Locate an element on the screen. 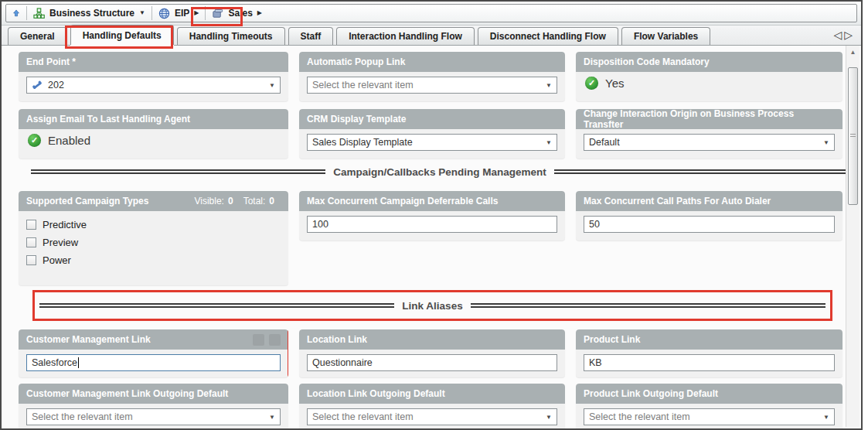 The width and height of the screenshot is (868, 430). field-row-4: Customer Management Link Salesforce Loca… is located at coordinates (440, 353).